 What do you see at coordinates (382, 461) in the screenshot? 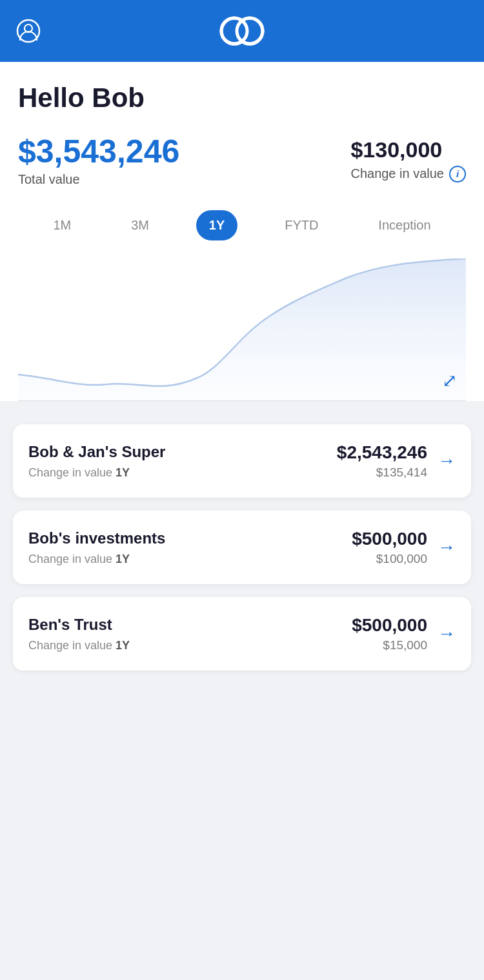
I see `account-values-super: $2,543,246 $135,414` at bounding box center [382, 461].